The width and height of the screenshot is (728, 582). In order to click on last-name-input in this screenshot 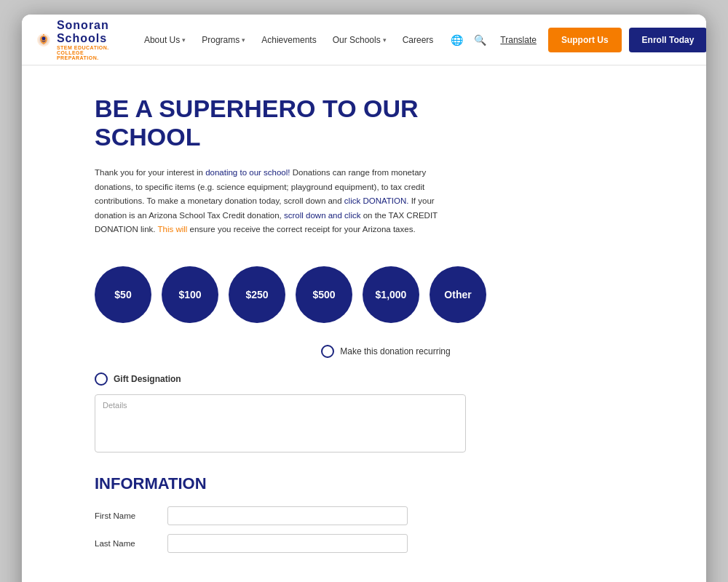, I will do `click(288, 543)`.